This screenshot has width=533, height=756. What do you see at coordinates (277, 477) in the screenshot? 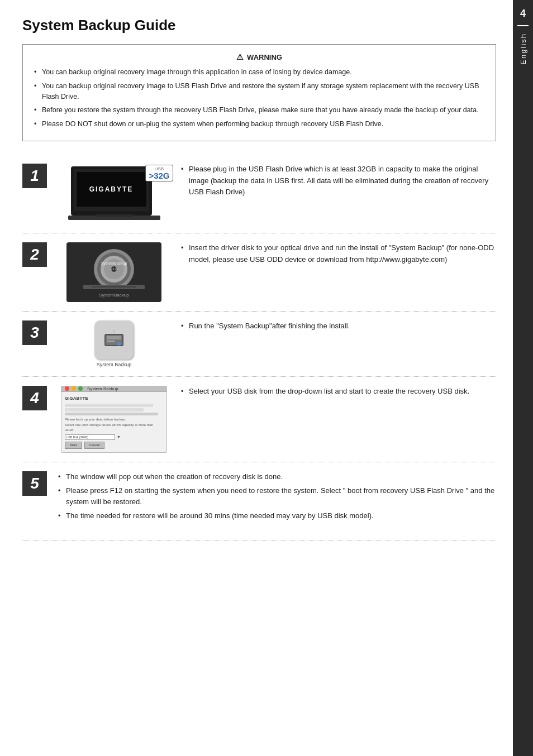
I see `step-5-text-item-1: The window will pop out when the creatio…` at bounding box center [277, 477].